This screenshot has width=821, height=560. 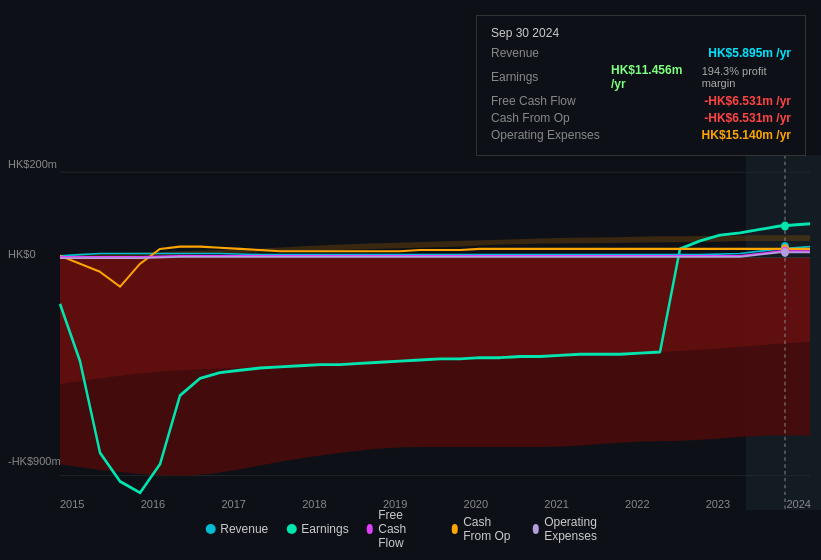 What do you see at coordinates (410, 529) in the screenshot?
I see `chart-legend: Revenue Earnings Free Cash Flow Cash Fro…` at bounding box center [410, 529].